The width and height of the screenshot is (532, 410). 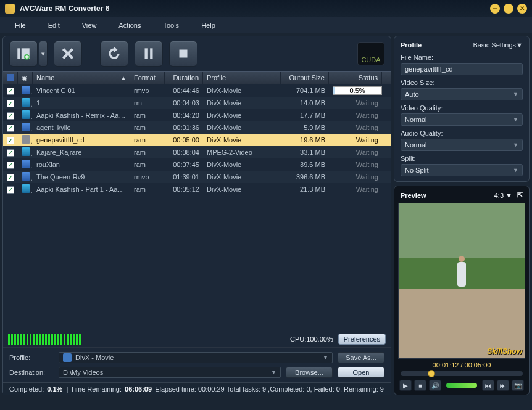 I want to click on videoquality-combo: Normal▼, so click(x=462, y=120).